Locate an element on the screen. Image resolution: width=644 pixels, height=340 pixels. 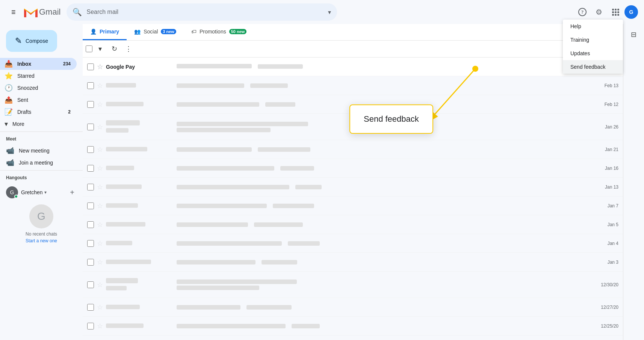
sidebar-item-more: ▾ More is located at coordinates (38, 124).